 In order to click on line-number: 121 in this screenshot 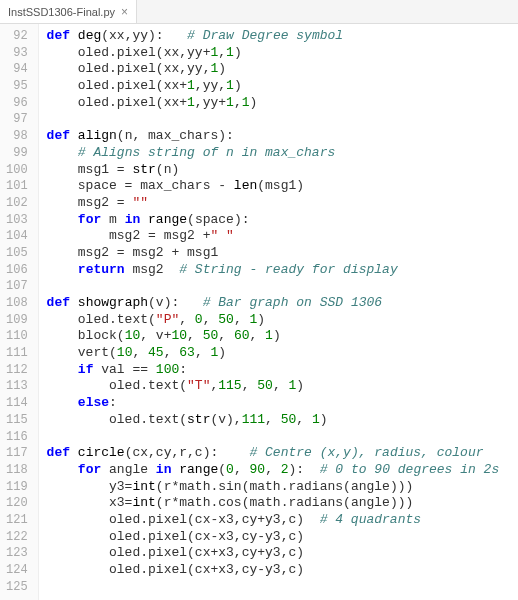, I will do `click(17, 520)`.